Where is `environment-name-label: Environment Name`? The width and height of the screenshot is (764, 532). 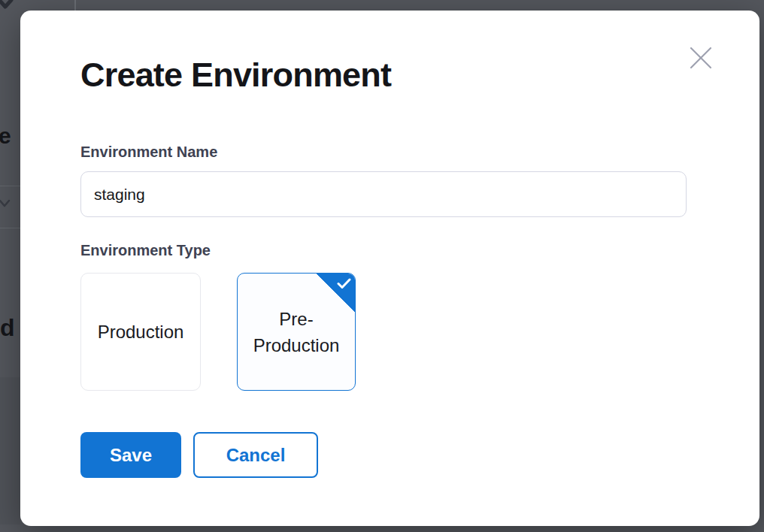 environment-name-label: Environment Name is located at coordinates (149, 152).